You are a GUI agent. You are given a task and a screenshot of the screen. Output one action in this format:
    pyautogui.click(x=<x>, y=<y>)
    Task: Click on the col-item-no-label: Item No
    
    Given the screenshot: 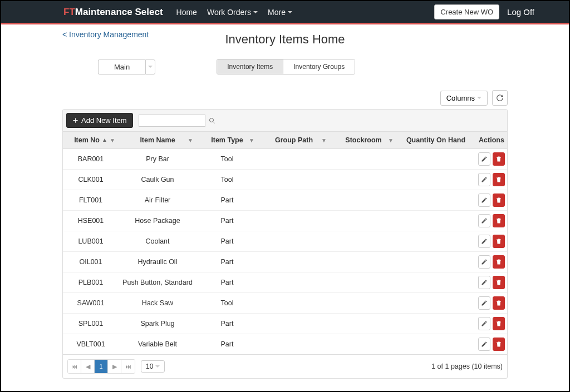 What is the action you would take?
    pyautogui.click(x=87, y=140)
    